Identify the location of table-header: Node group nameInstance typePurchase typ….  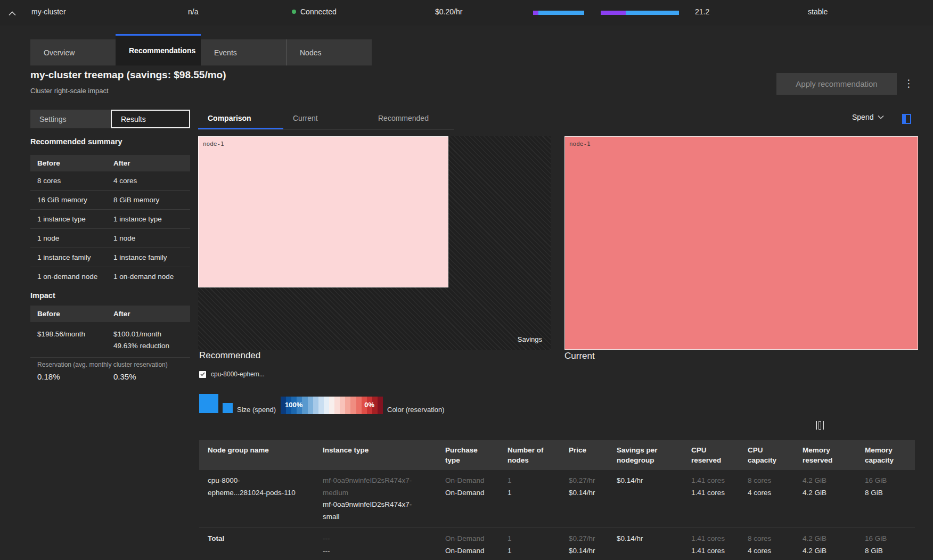
(557, 455).